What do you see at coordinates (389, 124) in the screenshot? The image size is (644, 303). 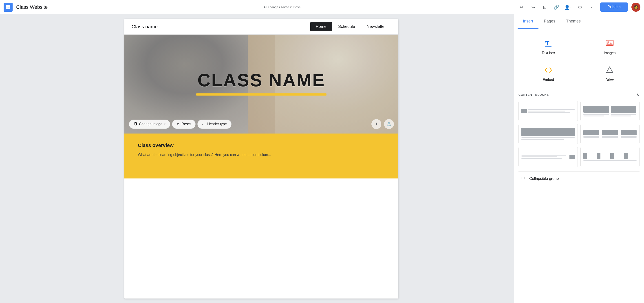 I see `anchor-icon-button: ⚓` at bounding box center [389, 124].